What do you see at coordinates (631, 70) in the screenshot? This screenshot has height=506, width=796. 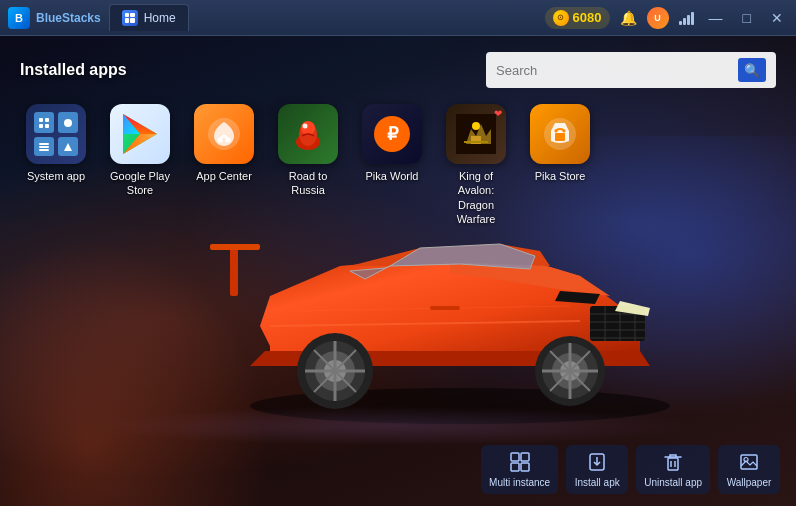 I see `search-bar: 🔍` at bounding box center [631, 70].